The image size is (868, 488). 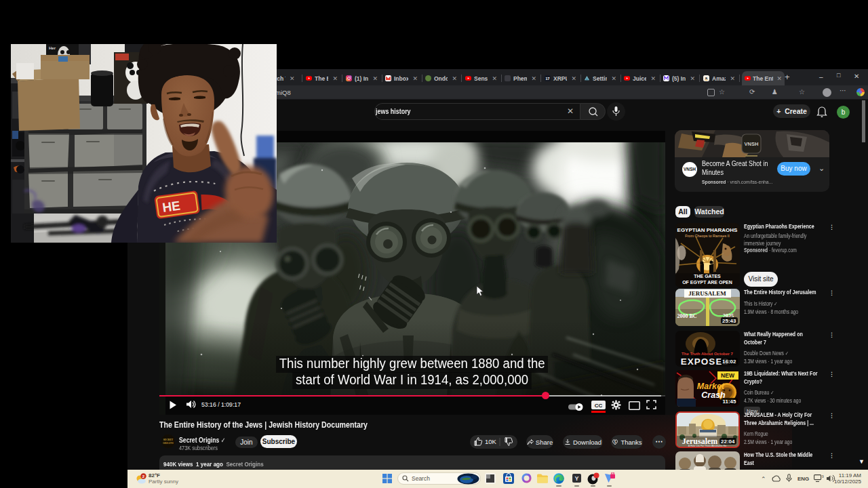 What do you see at coordinates (711, 386) in the screenshot?
I see `svg-text: Market` at bounding box center [711, 386].